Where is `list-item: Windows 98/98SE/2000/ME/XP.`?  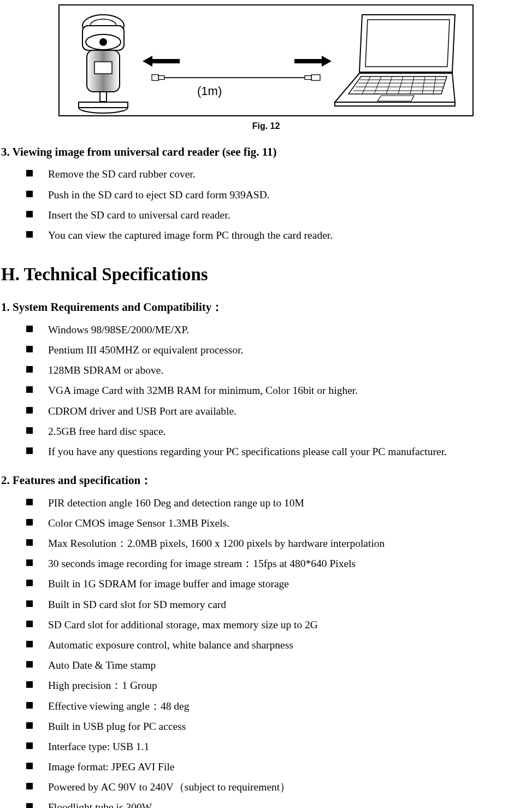 list-item: Windows 98/98SE/2000/ME/XP. is located at coordinates (290, 330).